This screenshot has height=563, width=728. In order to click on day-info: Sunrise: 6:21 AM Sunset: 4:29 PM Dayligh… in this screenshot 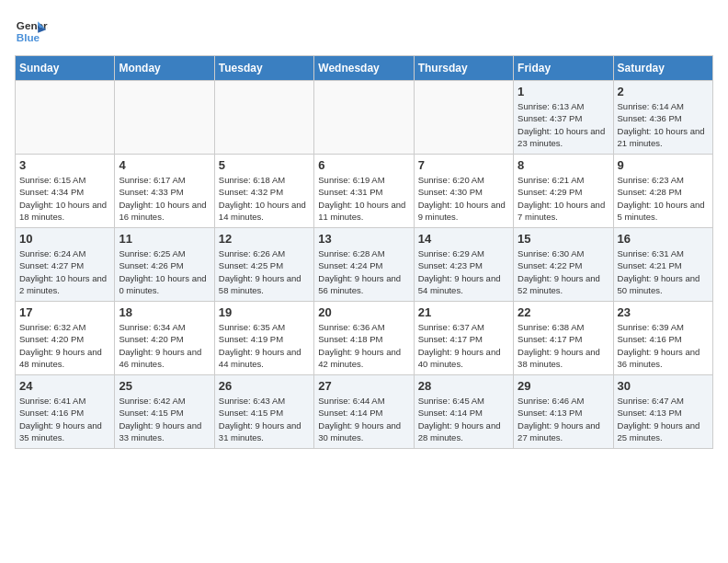, I will do `click(563, 199)`.